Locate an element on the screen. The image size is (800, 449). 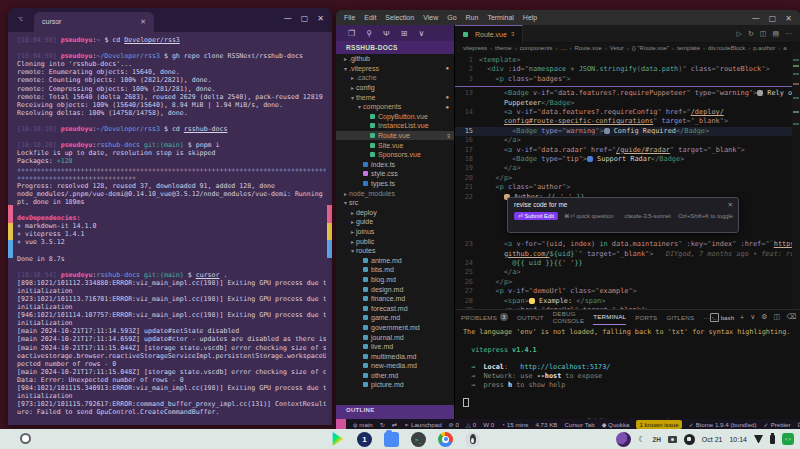
code-line: Puppeteer</Badge> is located at coordinates (624, 104).